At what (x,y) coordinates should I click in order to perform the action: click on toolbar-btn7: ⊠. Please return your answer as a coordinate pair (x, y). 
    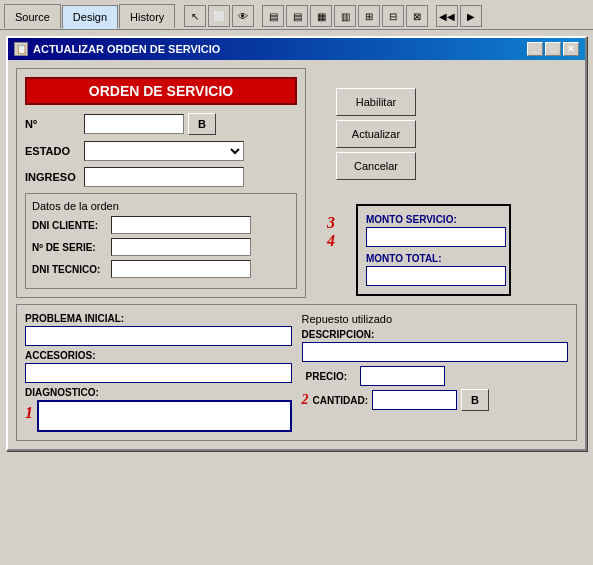
    Looking at the image, I should click on (417, 16).